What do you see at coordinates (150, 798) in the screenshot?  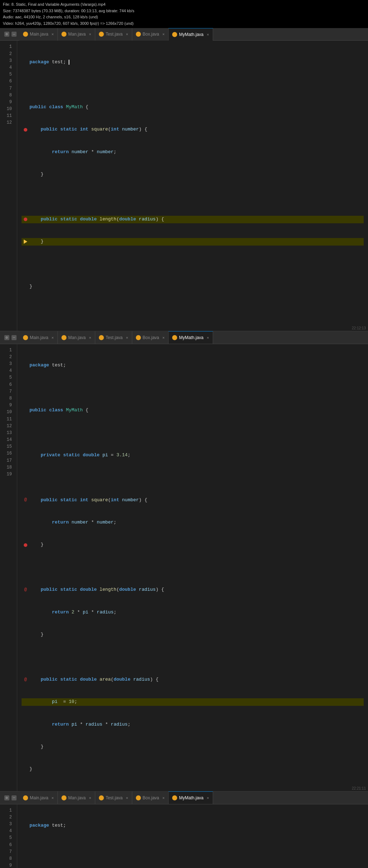 I see `tab-box-3: Box.java ×` at bounding box center [150, 798].